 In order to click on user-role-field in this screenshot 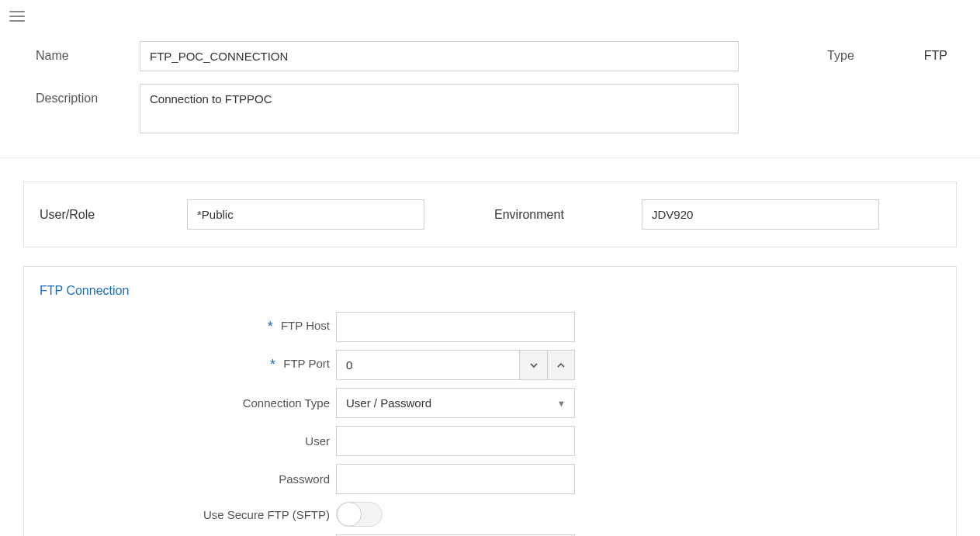, I will do `click(306, 214)`.